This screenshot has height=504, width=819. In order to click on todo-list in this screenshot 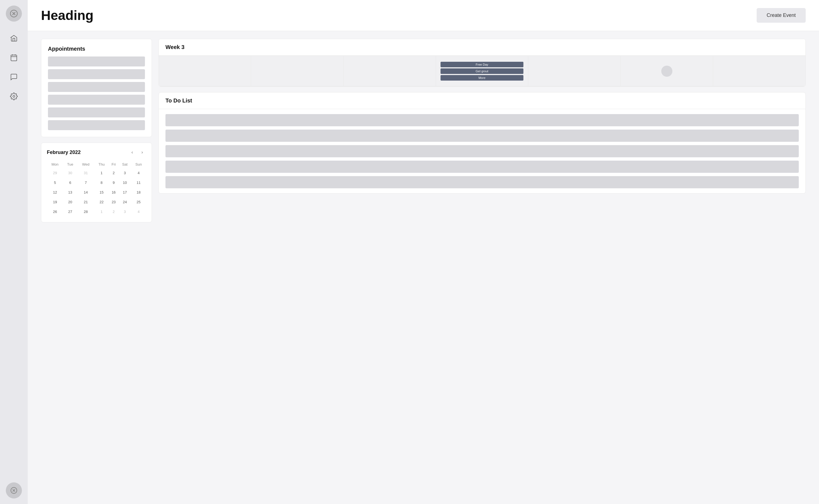, I will do `click(482, 151)`.